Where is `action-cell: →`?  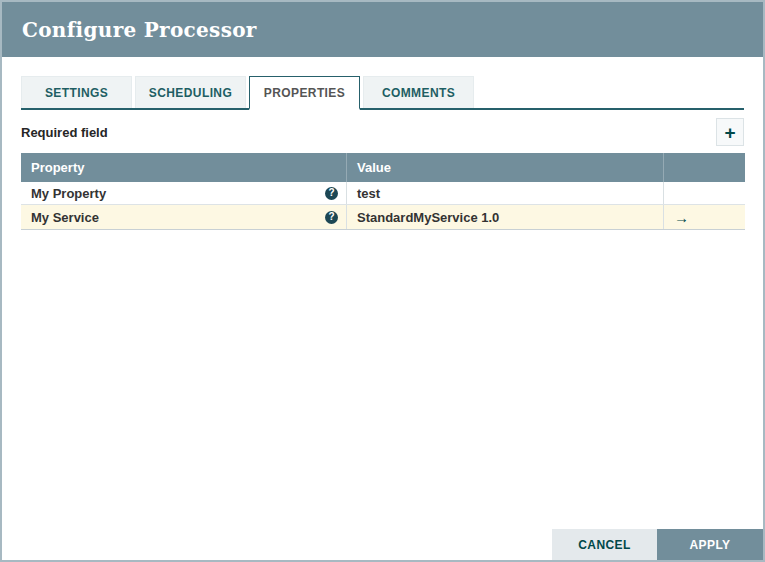
action-cell: → is located at coordinates (704, 217).